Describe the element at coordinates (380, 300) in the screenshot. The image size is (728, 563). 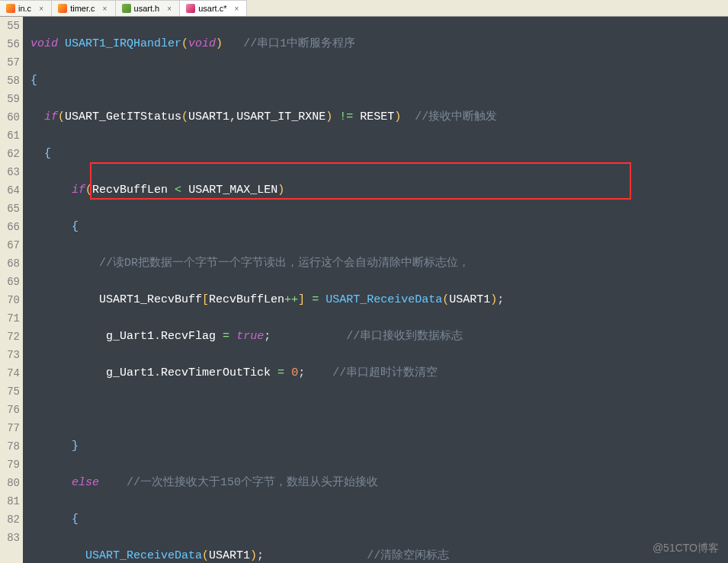
I see `code-line: USART1_RecvBuff[RecvBuffLen++] = USART_R…` at that location.